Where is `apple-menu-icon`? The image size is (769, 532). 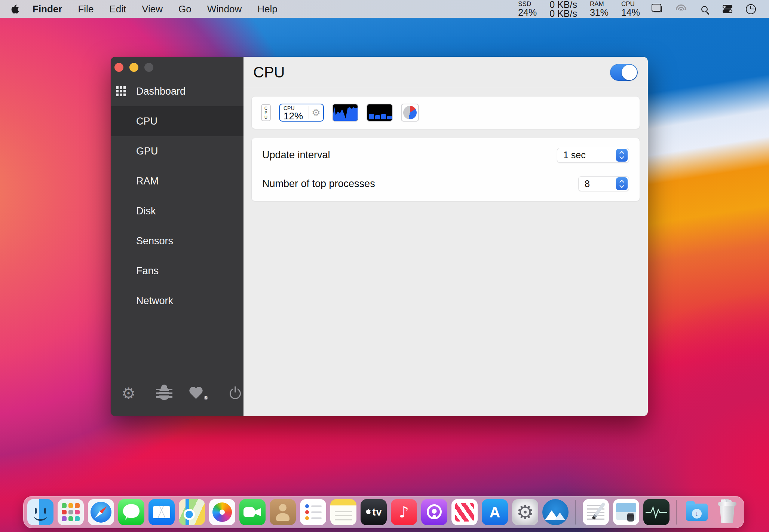
apple-menu-icon is located at coordinates (15, 9).